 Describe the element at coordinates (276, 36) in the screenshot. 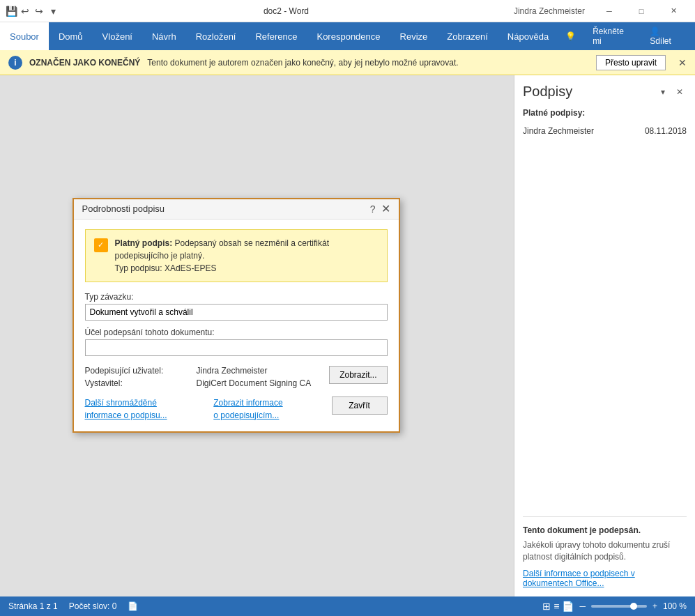

I see `tab-reference: Reference` at that location.